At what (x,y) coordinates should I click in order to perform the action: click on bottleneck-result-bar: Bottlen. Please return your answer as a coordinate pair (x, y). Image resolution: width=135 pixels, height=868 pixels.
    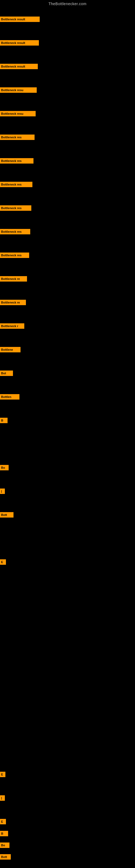
    Looking at the image, I should click on (10, 397).